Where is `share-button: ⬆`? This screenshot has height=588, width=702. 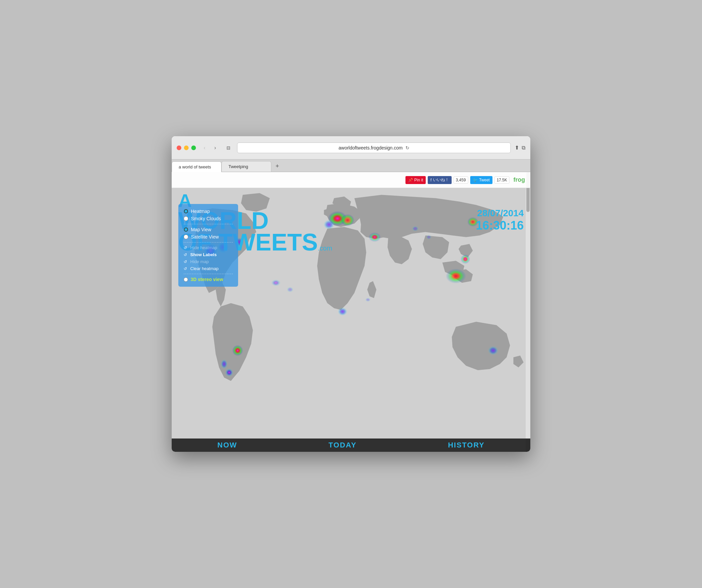
share-button: ⬆ is located at coordinates (517, 148).